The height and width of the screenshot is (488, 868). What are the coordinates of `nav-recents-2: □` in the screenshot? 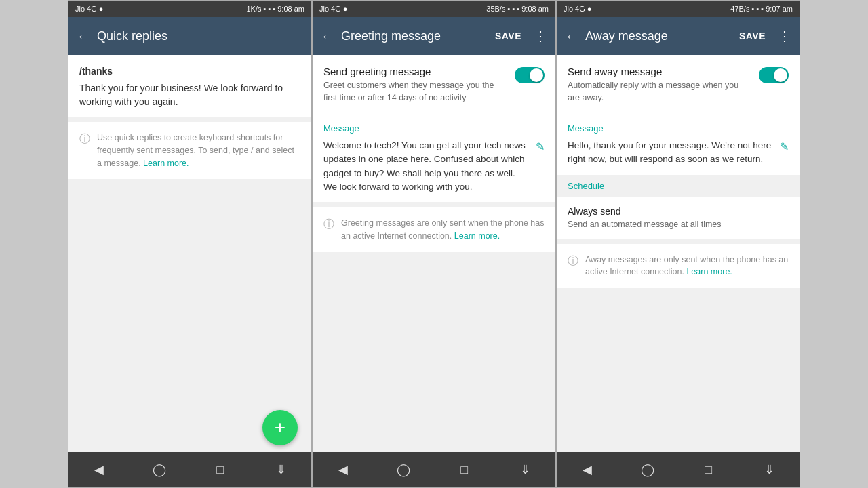 It's located at (465, 470).